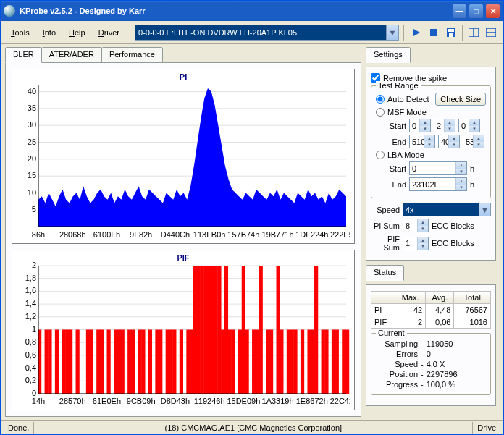  I want to click on status-bar: Done. (18) CMCMAG.AE1 [CMC Magnetics Cor…, so click(252, 427).